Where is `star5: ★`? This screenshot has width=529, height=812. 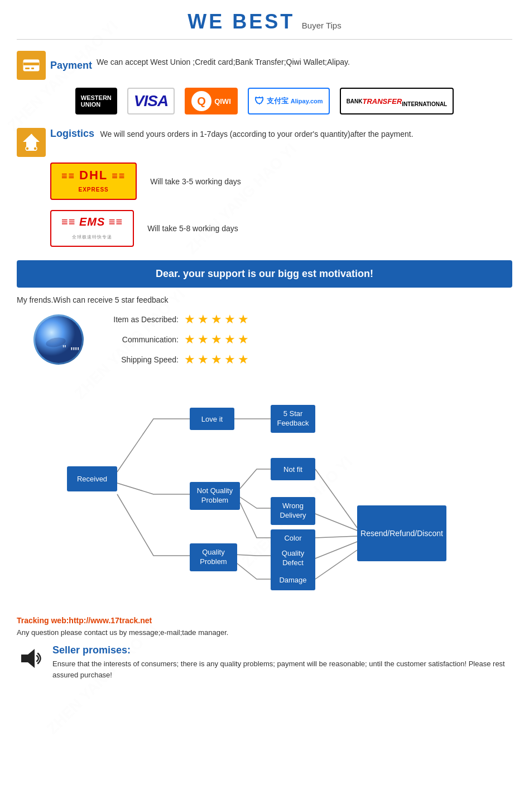
star5: ★ is located at coordinates (243, 319).